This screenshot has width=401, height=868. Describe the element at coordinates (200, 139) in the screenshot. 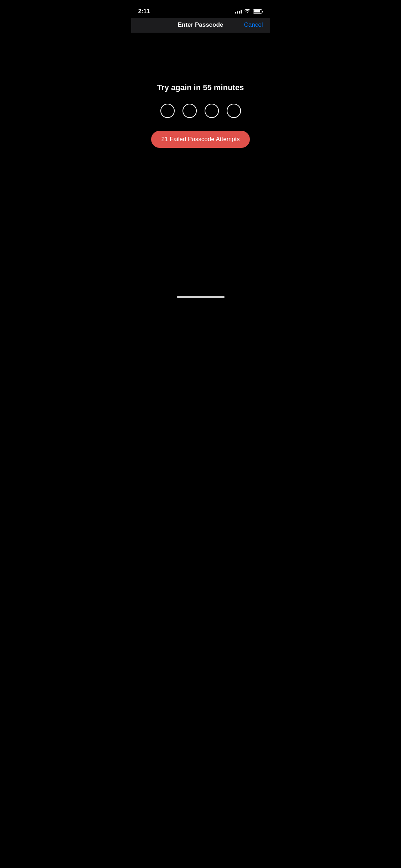

I see `failed-attempts-badge: 21 Failed Passcode Attempts` at that location.